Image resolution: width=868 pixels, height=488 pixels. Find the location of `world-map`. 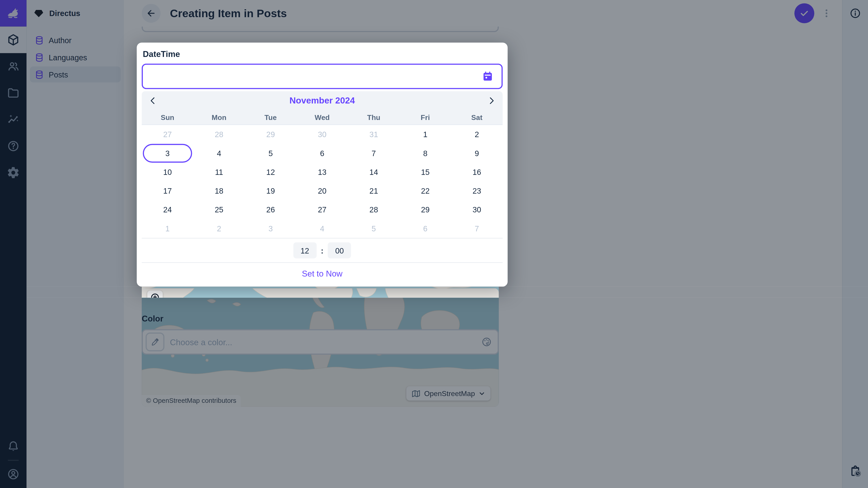

world-map is located at coordinates (320, 293).